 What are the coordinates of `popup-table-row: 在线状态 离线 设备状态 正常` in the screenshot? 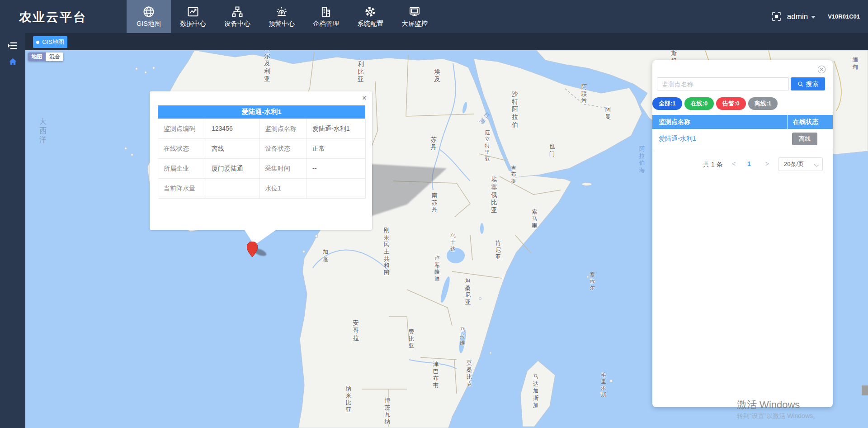 It's located at (262, 149).